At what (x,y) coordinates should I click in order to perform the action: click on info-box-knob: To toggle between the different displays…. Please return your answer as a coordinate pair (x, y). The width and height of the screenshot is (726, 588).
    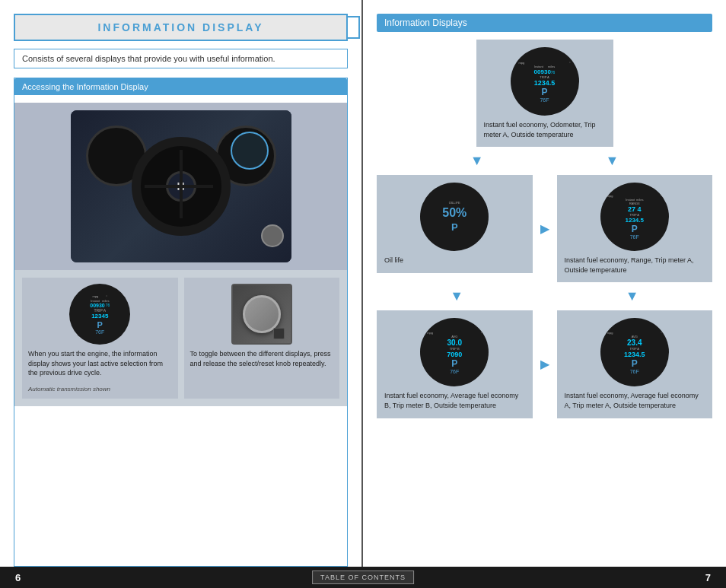
    Looking at the image, I should click on (262, 338).